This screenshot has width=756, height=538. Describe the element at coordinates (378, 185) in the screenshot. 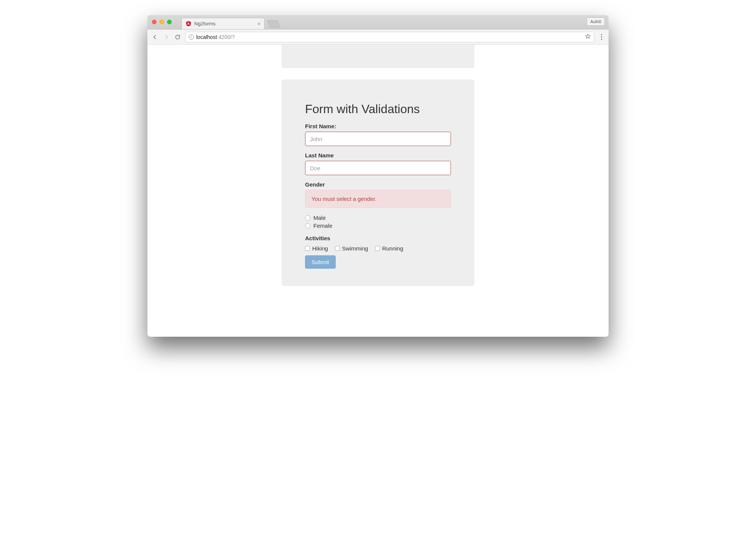

I see `gender-label: Gender` at that location.